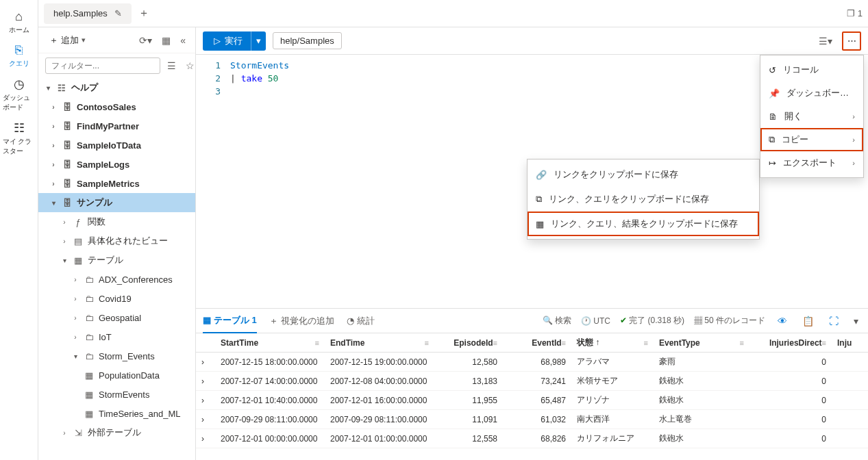 The height and width of the screenshot is (460, 868). What do you see at coordinates (532, 400) in the screenshot?
I see `table-row: ›2007-12-01 10:40:00.00002007-12-01 16:0…` at bounding box center [532, 400].